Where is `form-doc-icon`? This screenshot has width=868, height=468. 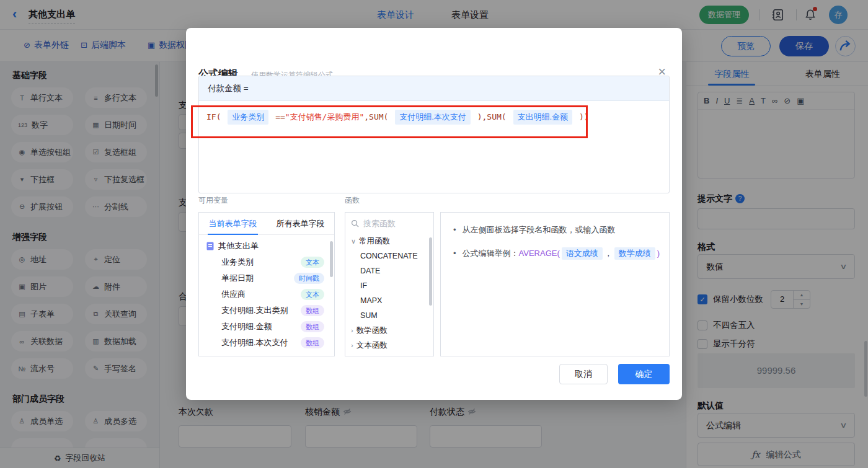
form-doc-icon is located at coordinates (210, 246).